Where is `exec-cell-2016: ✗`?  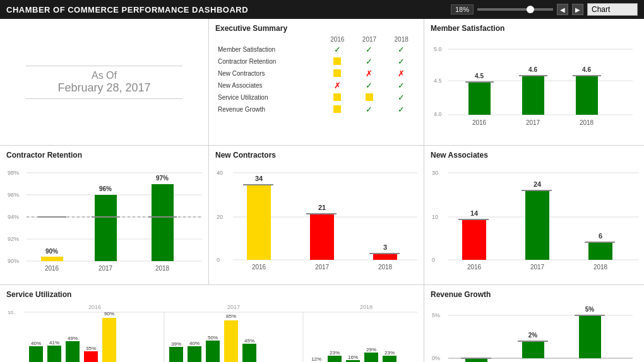 exec-cell-2016: ✗ is located at coordinates (337, 86).